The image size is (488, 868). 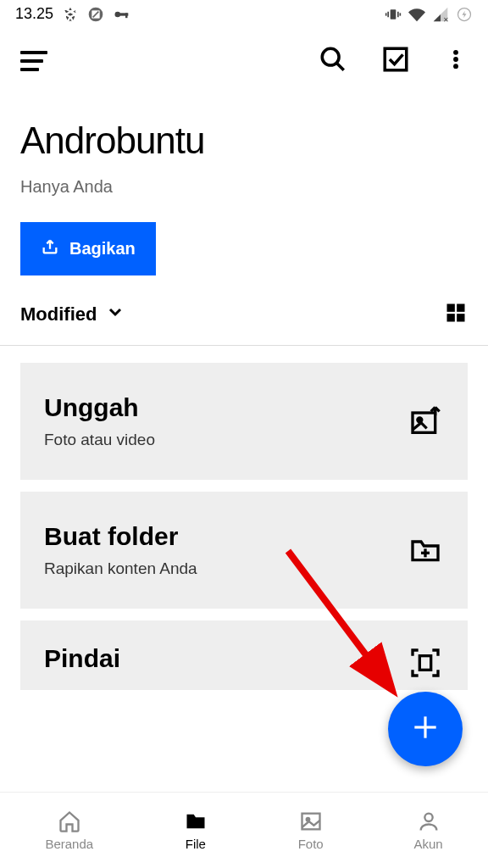 I want to click on menu-button, so click(x=34, y=61).